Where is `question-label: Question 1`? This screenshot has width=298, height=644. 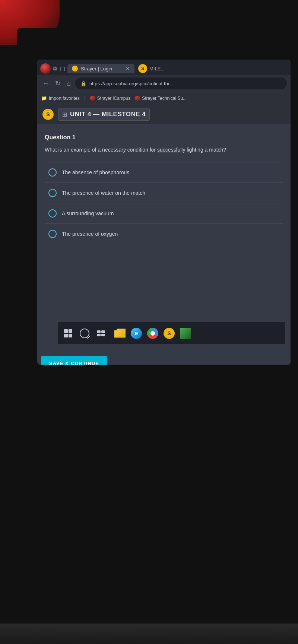 question-label: Question 1 is located at coordinates (164, 137).